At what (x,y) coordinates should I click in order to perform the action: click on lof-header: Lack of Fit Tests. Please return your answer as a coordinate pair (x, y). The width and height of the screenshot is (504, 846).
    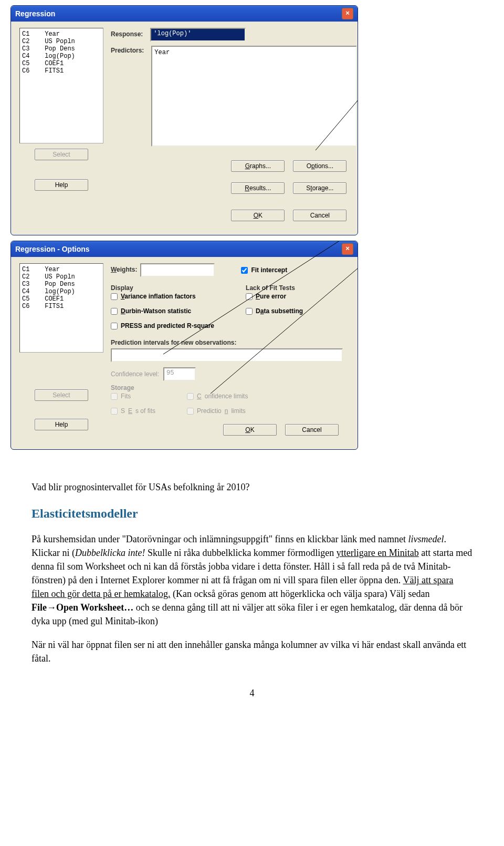
    Looking at the image, I should click on (274, 288).